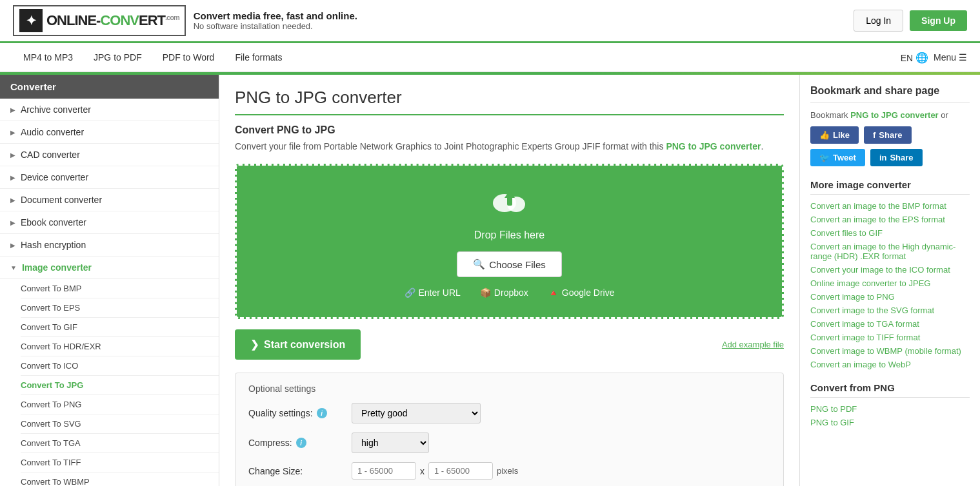 The image size is (980, 486). Describe the element at coordinates (915, 58) in the screenshot. I see `language-selector: EN 🌐` at that location.